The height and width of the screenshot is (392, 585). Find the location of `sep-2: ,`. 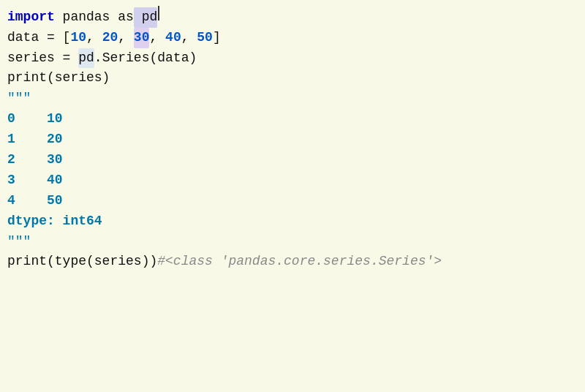

sep-2: , is located at coordinates (126, 38).